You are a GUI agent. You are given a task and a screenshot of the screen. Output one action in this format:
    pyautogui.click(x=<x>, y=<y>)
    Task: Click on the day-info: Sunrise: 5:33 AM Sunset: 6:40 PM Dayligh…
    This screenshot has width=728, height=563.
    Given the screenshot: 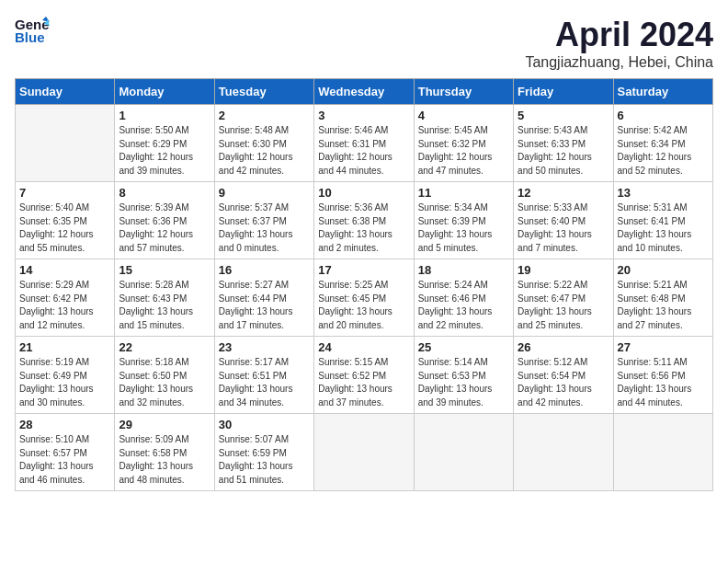 What is the action you would take?
    pyautogui.click(x=563, y=228)
    